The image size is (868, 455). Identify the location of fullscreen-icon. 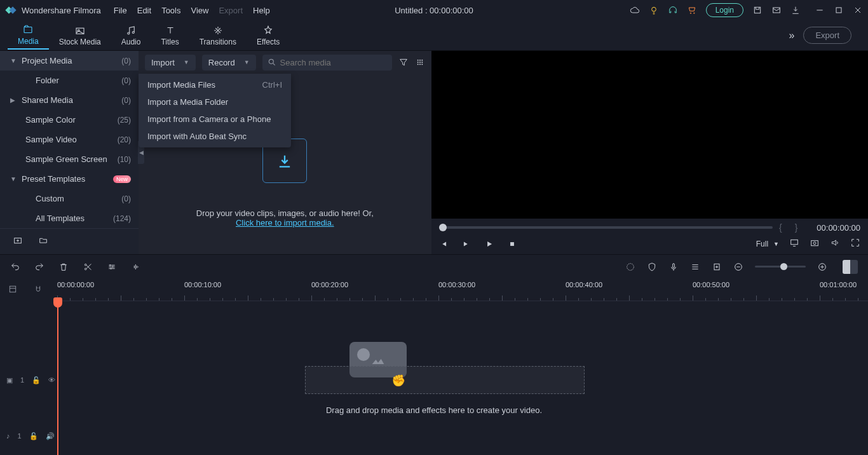
(855, 244).